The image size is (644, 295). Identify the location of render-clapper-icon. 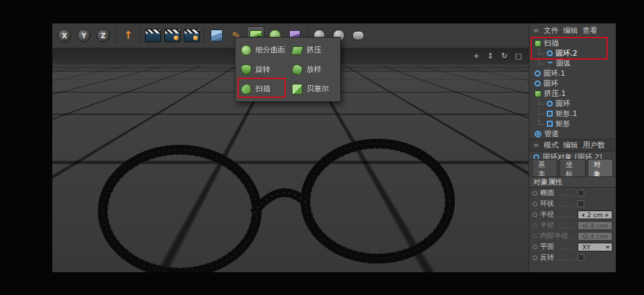
(153, 36).